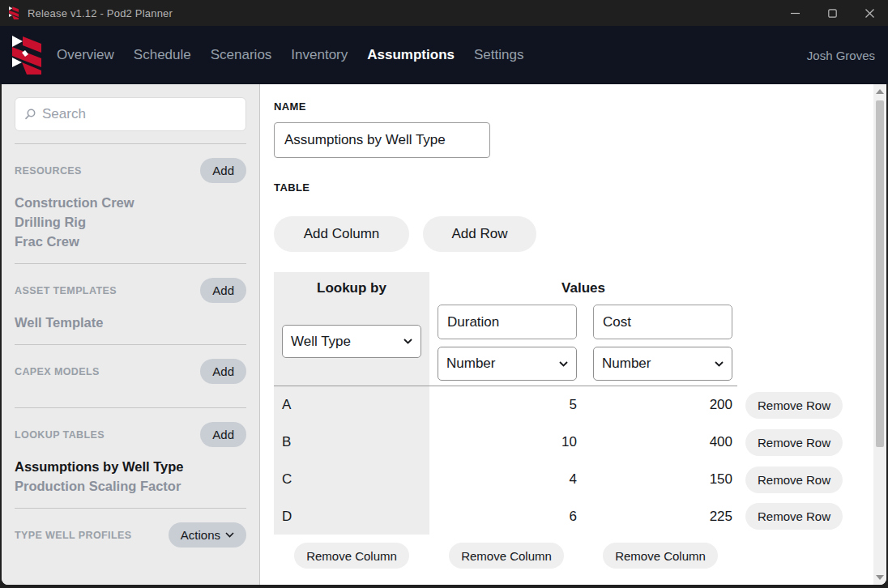  I want to click on section-asset-templates: ASSET TEMPLATES Add Well Template, so click(130, 305).